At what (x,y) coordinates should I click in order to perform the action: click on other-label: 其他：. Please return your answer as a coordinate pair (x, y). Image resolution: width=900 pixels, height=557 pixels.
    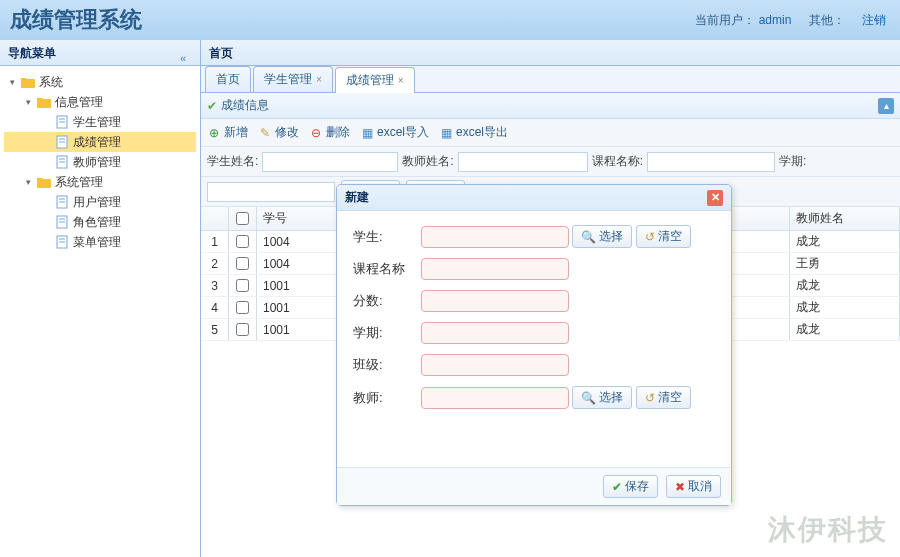
    Looking at the image, I should click on (827, 20).